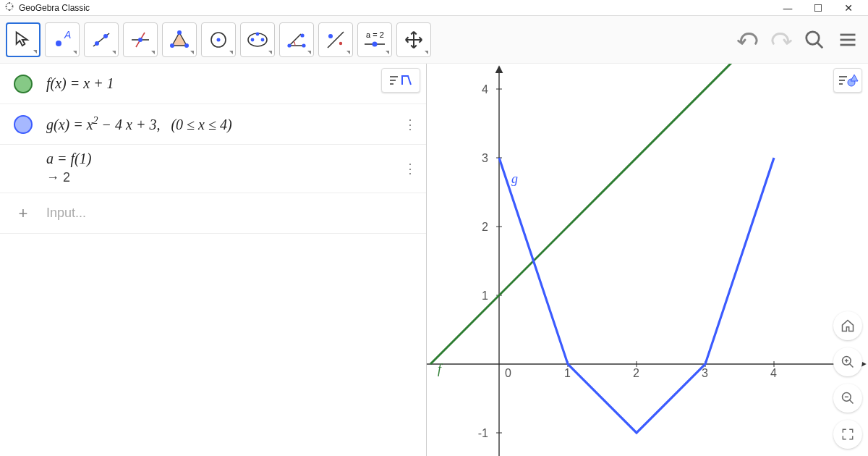 The height and width of the screenshot is (456, 868). What do you see at coordinates (781, 40) in the screenshot?
I see `redo-button` at bounding box center [781, 40].